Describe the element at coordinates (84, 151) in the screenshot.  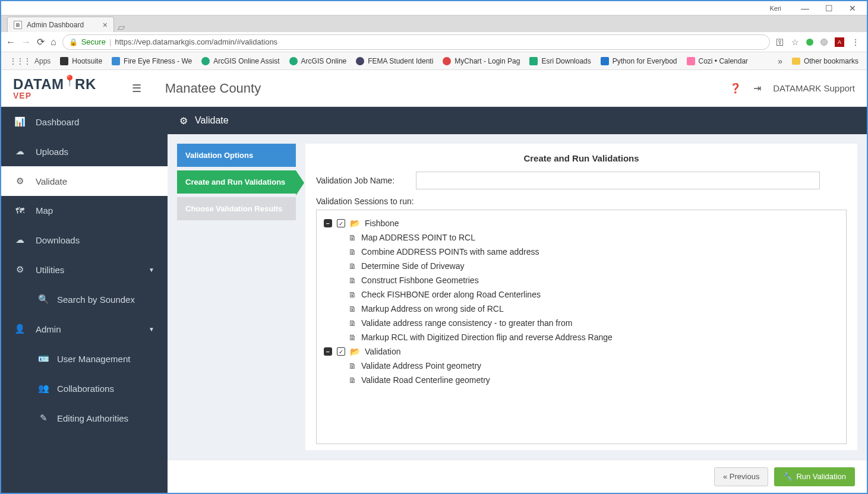
I see `sidebar-item-uploads: ☁ Uploads` at that location.